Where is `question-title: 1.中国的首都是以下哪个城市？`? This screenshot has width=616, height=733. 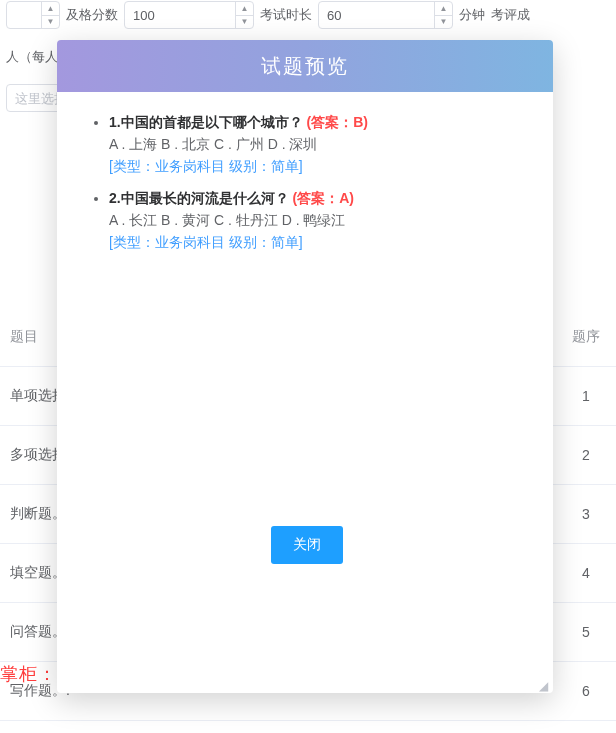 question-title: 1.中国的首都是以下哪个城市？ is located at coordinates (208, 122).